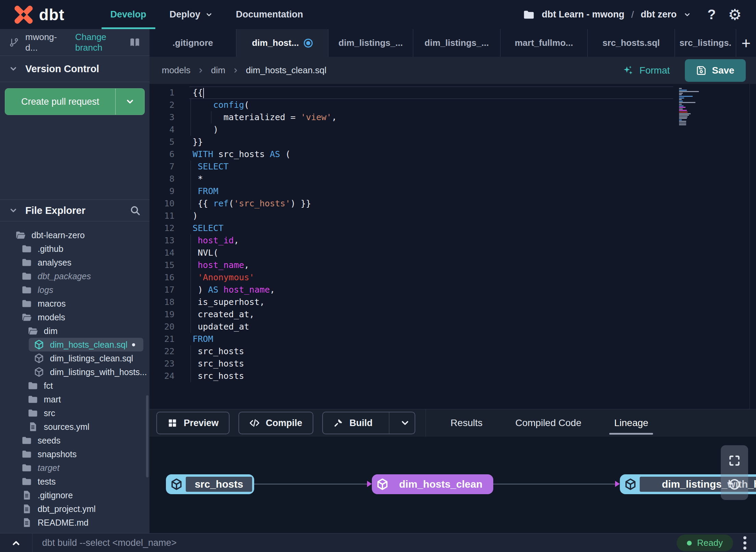 This screenshot has height=552, width=756. What do you see at coordinates (453, 228) in the screenshot?
I see `code-line-12: 12SELECT` at bounding box center [453, 228].